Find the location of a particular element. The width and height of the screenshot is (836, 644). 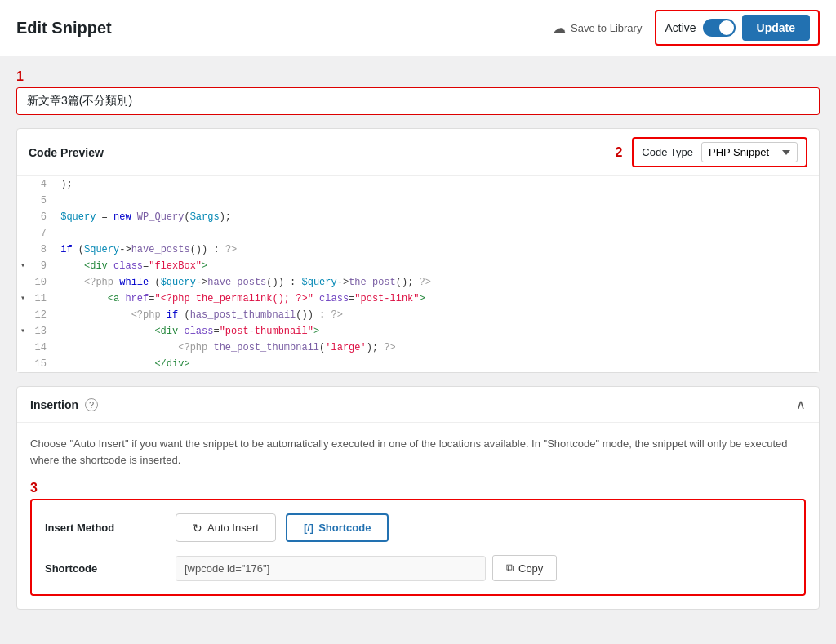

code-type-section: Code Type PHP Snippet HTML Snippet CSS S… is located at coordinates (720, 152).